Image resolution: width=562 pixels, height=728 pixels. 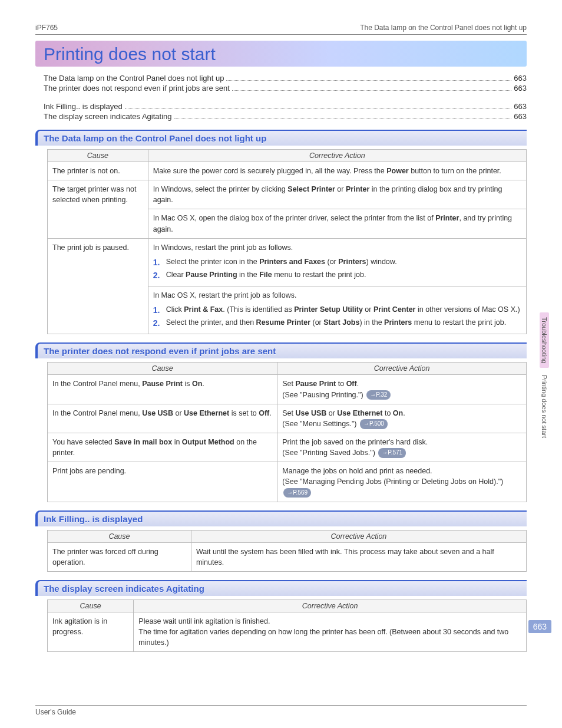 What do you see at coordinates (544, 340) in the screenshot?
I see `side-tab-troubleshooting: Troubleshooting` at bounding box center [544, 340].